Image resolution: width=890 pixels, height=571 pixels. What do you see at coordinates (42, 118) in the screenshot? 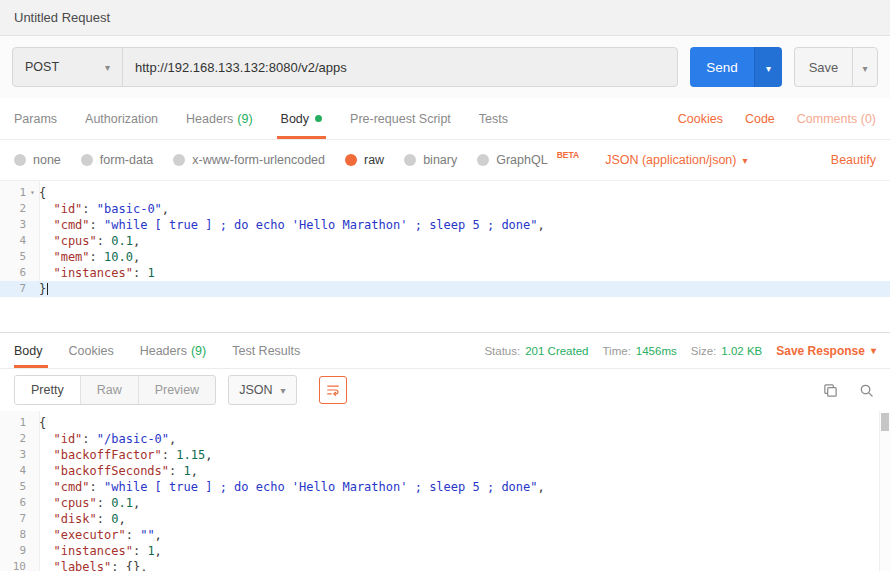
I see `tab-params: Params` at bounding box center [42, 118].